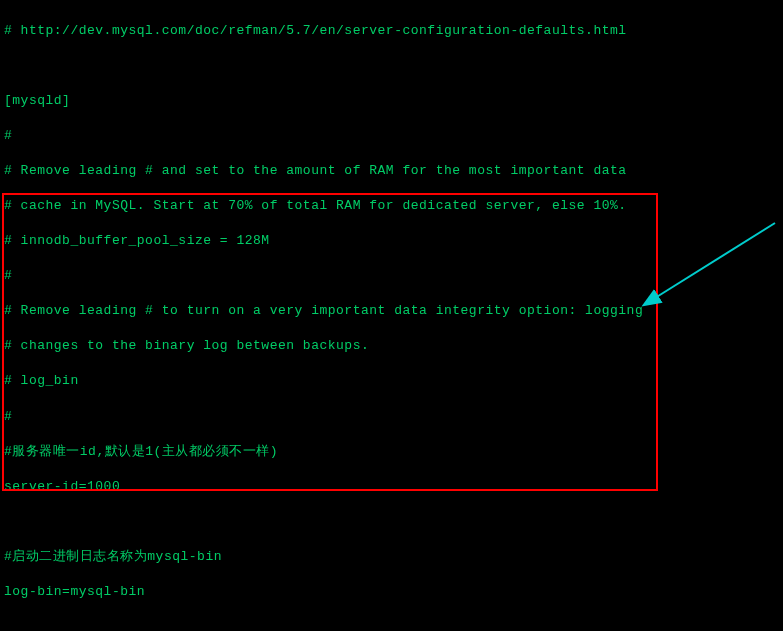 This screenshot has width=783, height=631. What do you see at coordinates (392, 381) in the screenshot?
I see `config-line: # log_bin` at bounding box center [392, 381].